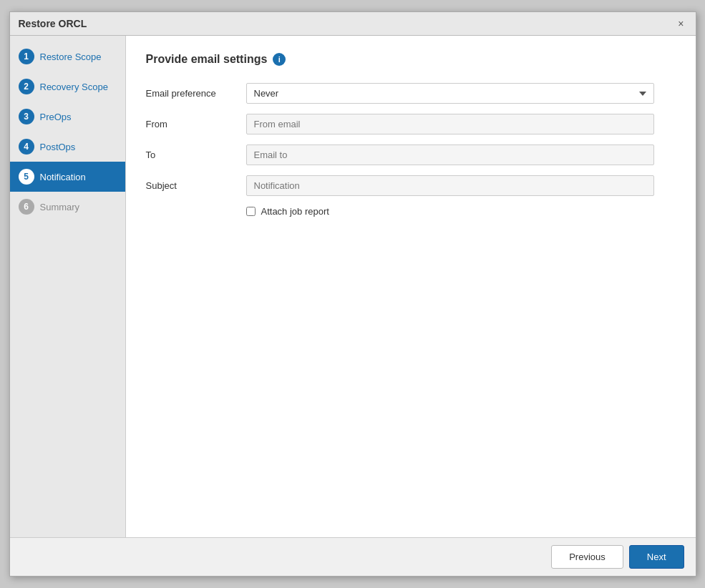  What do you see at coordinates (26, 177) in the screenshot?
I see `step-badge-5: 5` at bounding box center [26, 177].